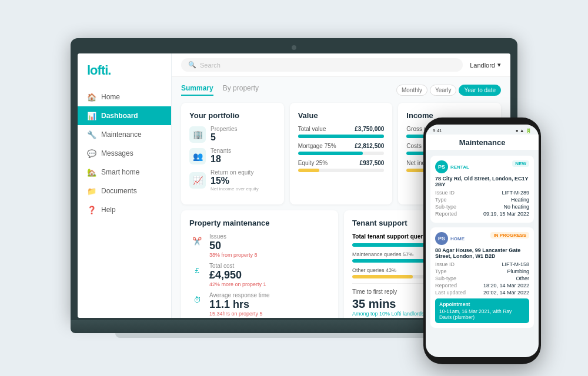 The height and width of the screenshot is (376, 588). I want to click on maintenance-card-2: PS HOME IN PROGRESS 88 Agar House, 99 La…, so click(482, 277).